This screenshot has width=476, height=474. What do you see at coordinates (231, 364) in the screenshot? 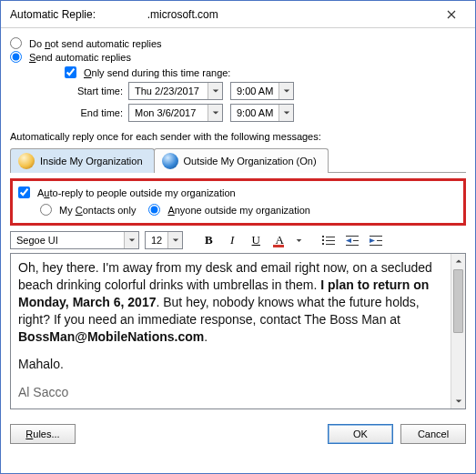
I see `message-paragraph: Mahalo.` at bounding box center [231, 364].